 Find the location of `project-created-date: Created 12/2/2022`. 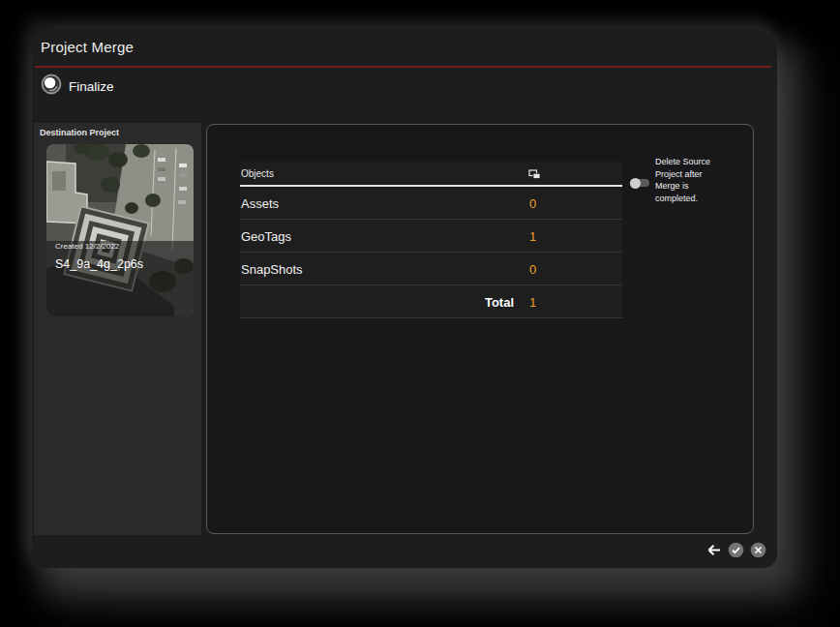

project-created-date: Created 12/2/2022 is located at coordinates (87, 246).